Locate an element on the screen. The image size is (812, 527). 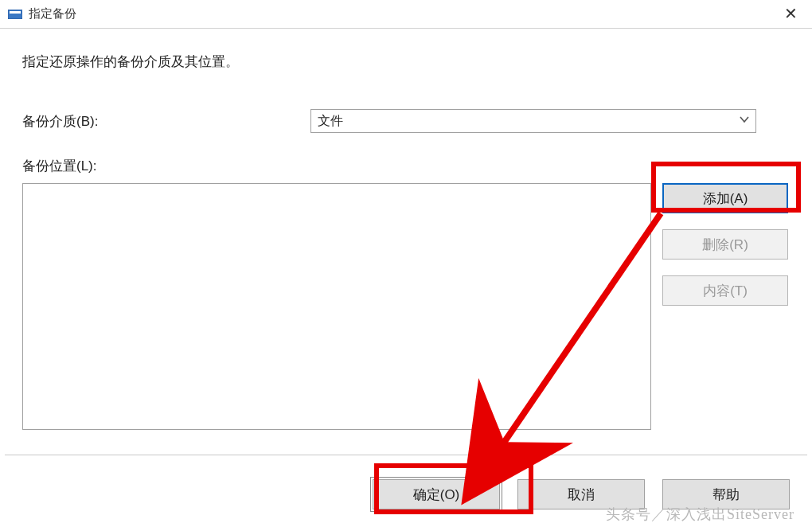
app-icon is located at coordinates (15, 14).